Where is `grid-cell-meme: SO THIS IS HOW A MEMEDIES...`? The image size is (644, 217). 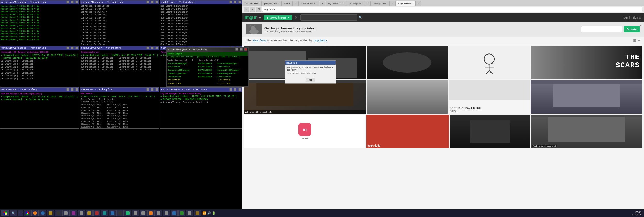 grid-cell-meme: SO THIS IS HOW A MEMEDIES... is located at coordinates (489, 97).